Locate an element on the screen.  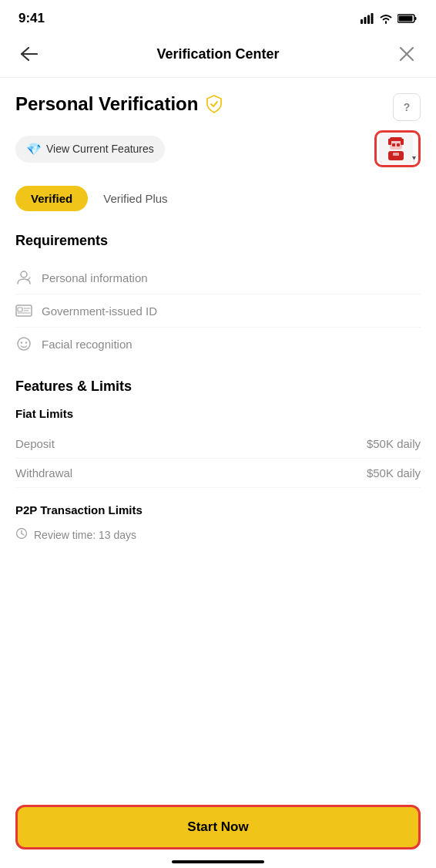
limit-row: Deposit $50K daily is located at coordinates (218, 444).